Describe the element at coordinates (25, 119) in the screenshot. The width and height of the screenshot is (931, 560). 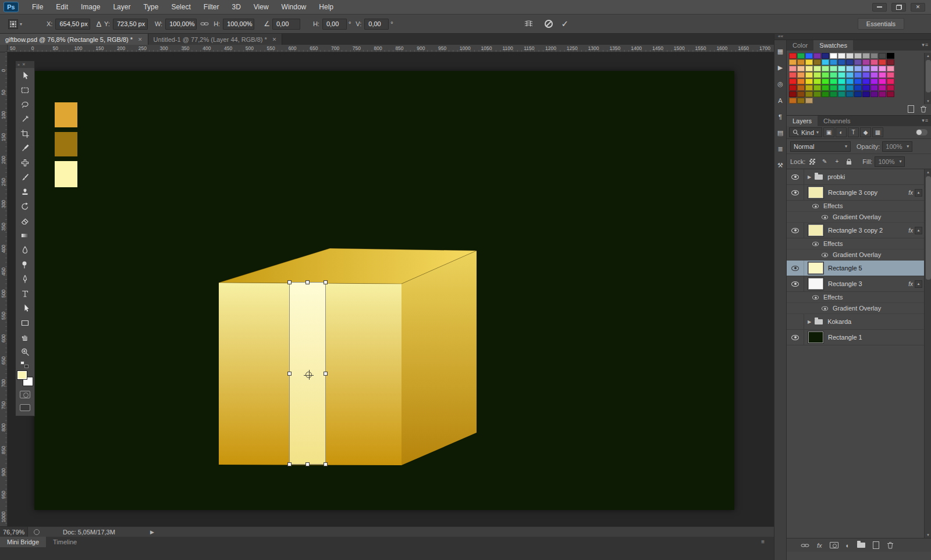
I see `quick-selection-tool` at that location.